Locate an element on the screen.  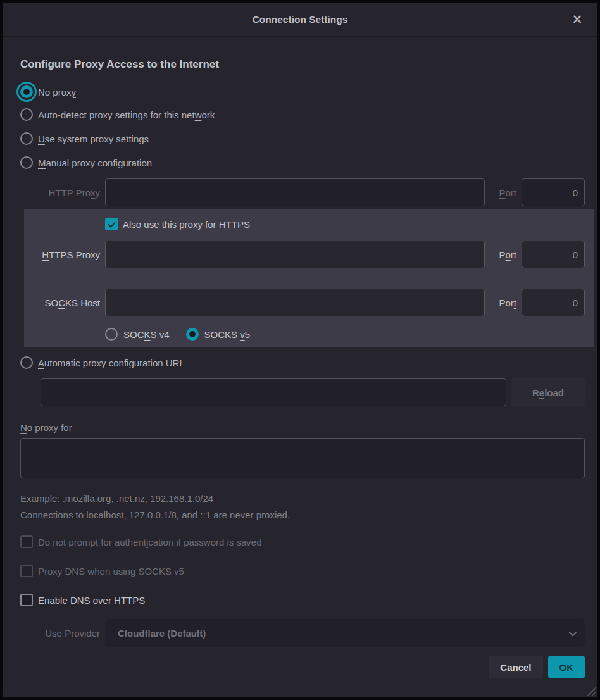
provider-row: Use Provider Cloudflare (Default) is located at coordinates (303, 633).